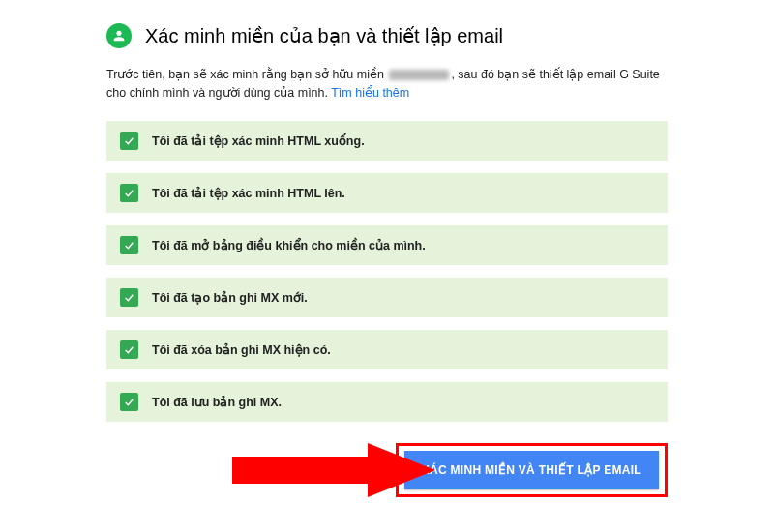 Image resolution: width=774 pixels, height=532 pixels. What do you see at coordinates (387, 193) in the screenshot?
I see `list-item: Tôi đã tải tệp xác minh HTML lên.` at bounding box center [387, 193].